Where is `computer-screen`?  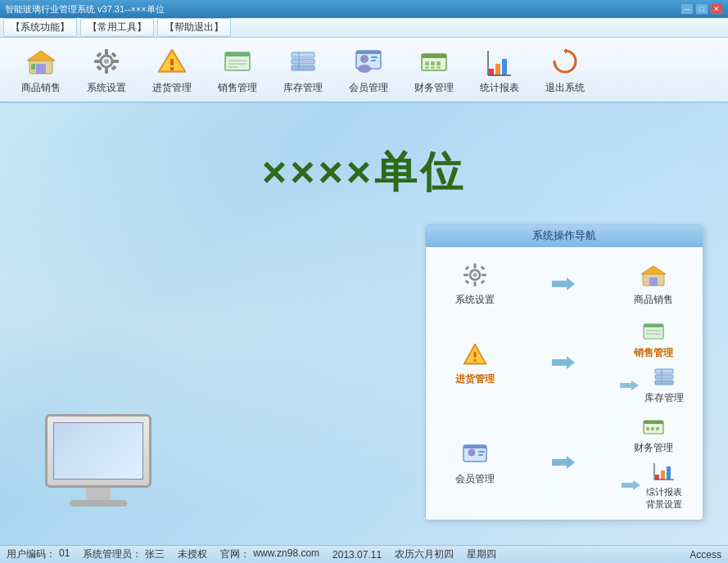
computer-screen is located at coordinates (98, 451).